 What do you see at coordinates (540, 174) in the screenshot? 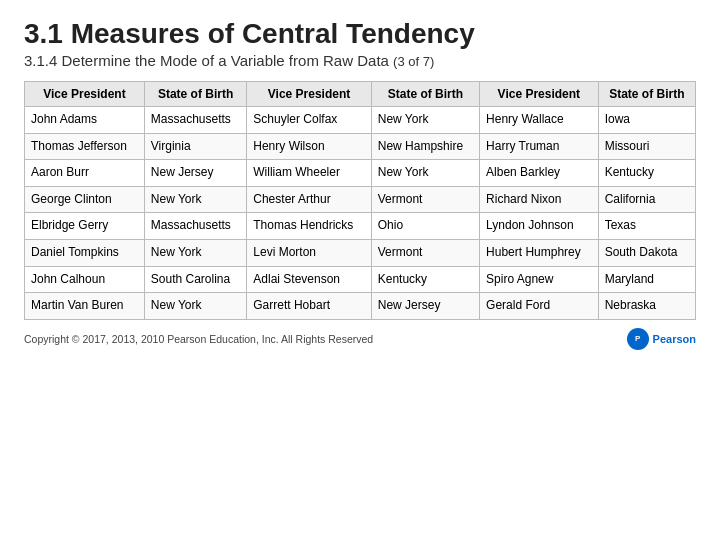
I see `table-cell: Alben Barkley` at bounding box center [540, 174].